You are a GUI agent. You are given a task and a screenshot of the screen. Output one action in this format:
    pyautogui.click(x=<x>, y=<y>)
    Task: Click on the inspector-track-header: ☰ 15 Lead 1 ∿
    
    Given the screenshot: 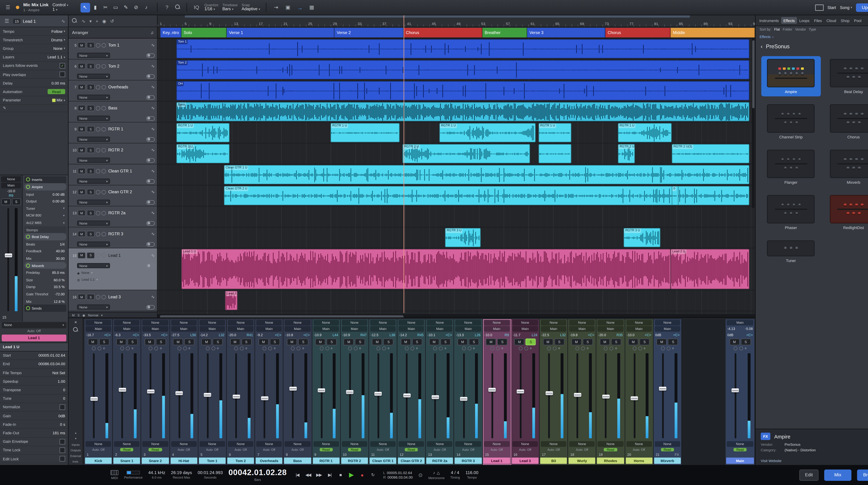 What is the action you would take?
    pyautogui.click(x=34, y=21)
    